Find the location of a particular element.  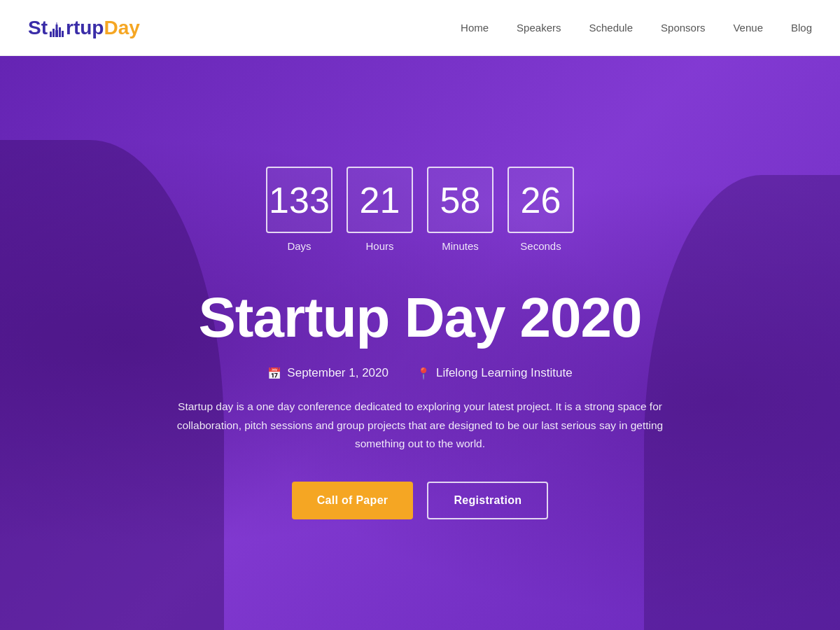

nav-home: Home is located at coordinates (475, 28).